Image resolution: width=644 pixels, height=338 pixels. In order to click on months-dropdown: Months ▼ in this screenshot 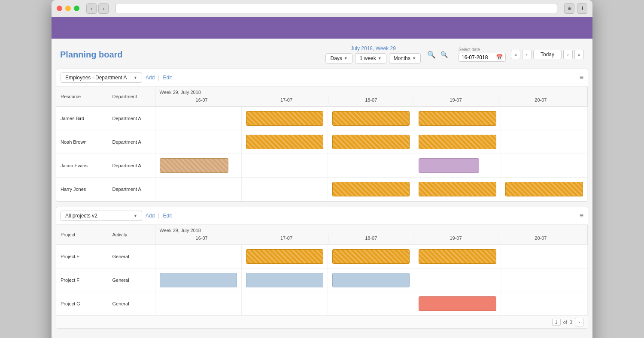, I will do `click(405, 58)`.